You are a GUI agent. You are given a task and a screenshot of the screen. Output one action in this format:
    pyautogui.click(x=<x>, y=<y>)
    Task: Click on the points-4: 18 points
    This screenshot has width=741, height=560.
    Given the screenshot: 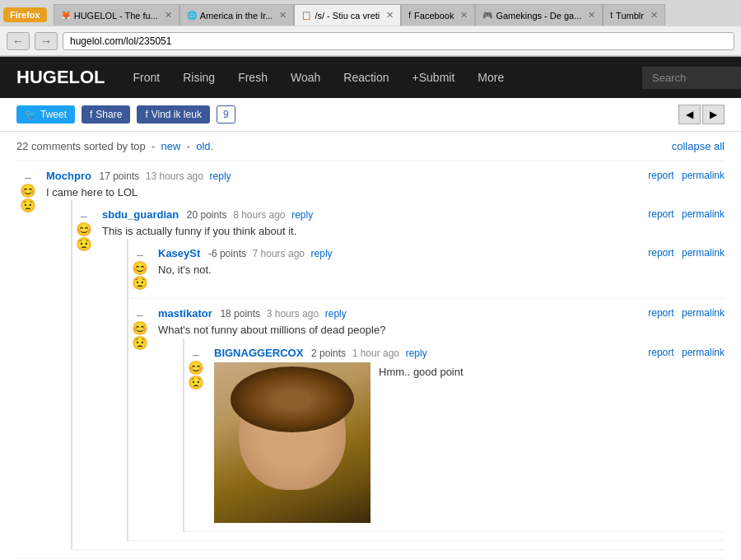 What is the action you would take?
    pyautogui.click(x=240, y=314)
    